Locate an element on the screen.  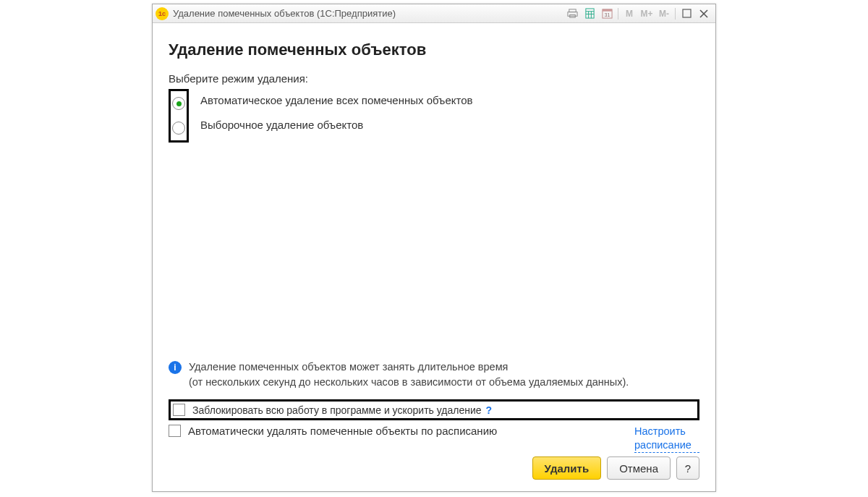
titlebar: 1c Удаление помеченных объектов (1С:Пред… is located at coordinates (434, 14).